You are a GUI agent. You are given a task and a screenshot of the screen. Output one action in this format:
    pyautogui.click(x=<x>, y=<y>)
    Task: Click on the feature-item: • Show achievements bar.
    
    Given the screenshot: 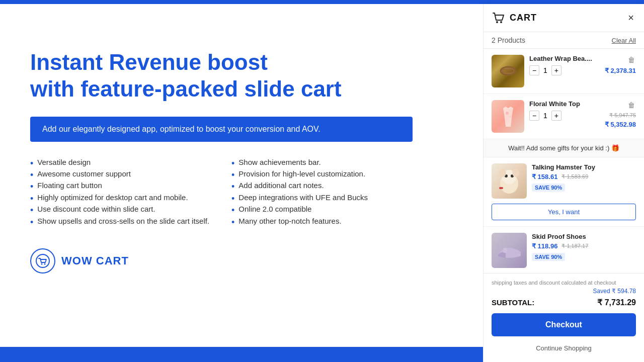 What is the action you would take?
    pyautogui.click(x=322, y=164)
    